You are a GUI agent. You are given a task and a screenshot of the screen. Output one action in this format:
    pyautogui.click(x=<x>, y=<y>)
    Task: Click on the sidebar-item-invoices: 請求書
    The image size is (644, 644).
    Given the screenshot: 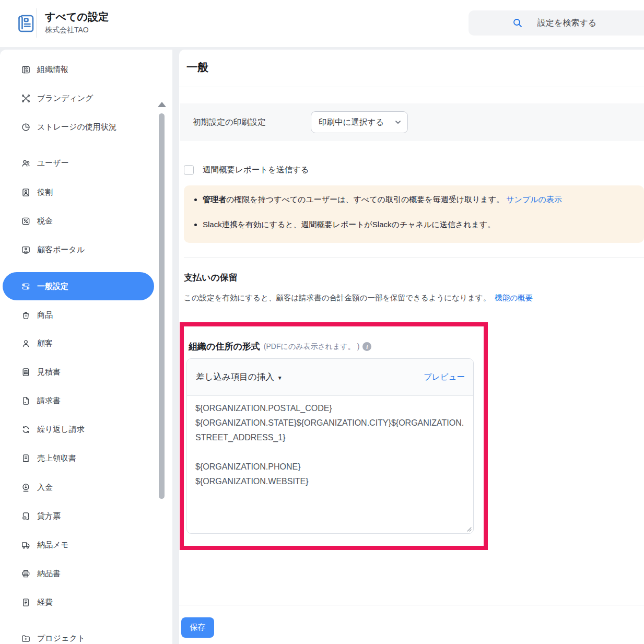 What is the action you would take?
    pyautogui.click(x=78, y=401)
    